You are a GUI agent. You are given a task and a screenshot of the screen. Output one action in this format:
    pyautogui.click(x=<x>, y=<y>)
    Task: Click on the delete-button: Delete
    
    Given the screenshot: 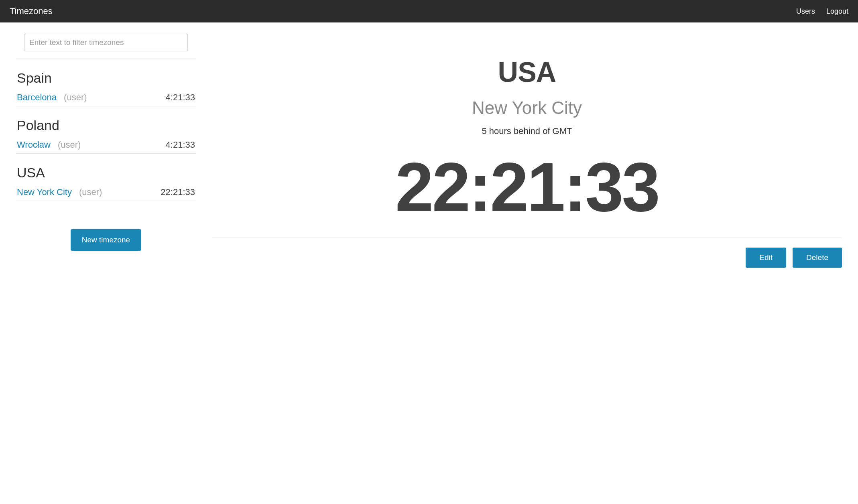 What is the action you would take?
    pyautogui.click(x=817, y=258)
    